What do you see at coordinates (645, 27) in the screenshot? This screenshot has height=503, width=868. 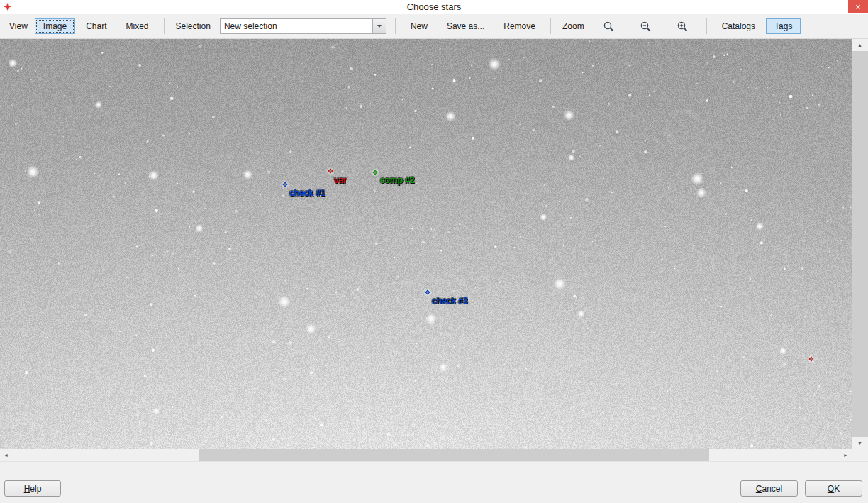 I see `zoom-out-button` at bounding box center [645, 27].